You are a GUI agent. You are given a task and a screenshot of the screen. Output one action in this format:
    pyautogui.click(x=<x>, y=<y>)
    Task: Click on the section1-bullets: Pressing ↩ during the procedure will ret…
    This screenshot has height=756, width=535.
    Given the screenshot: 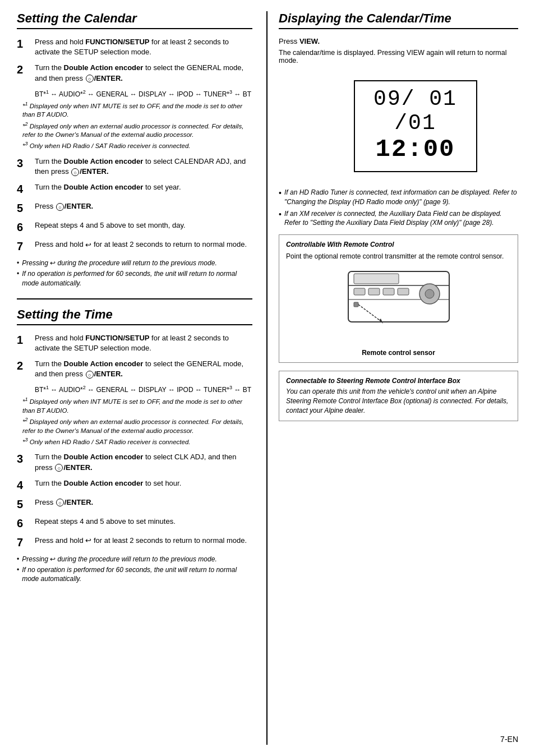 What is the action you would take?
    pyautogui.click(x=135, y=273)
    